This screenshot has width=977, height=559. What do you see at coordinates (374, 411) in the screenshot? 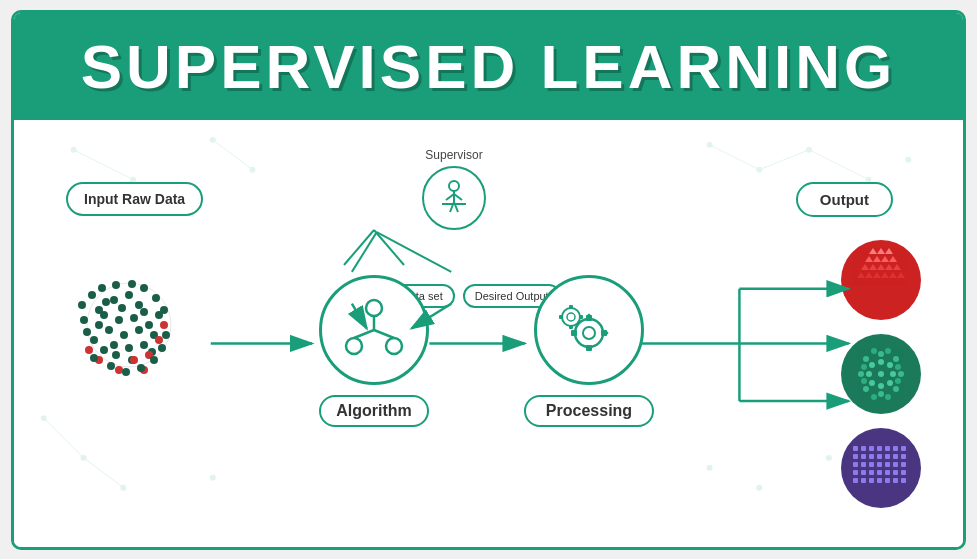
I see `algorithm-label: Algorithm` at bounding box center [374, 411].